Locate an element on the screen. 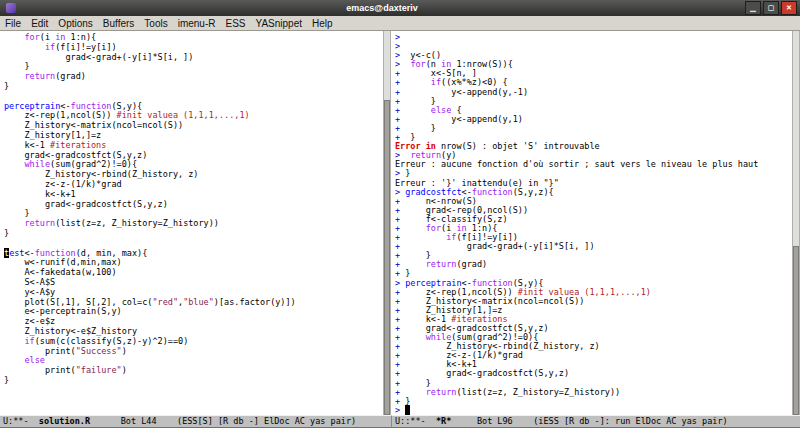  title-bar: emacs@daxteriv ▁ ▢ ✕ is located at coordinates (400, 8).